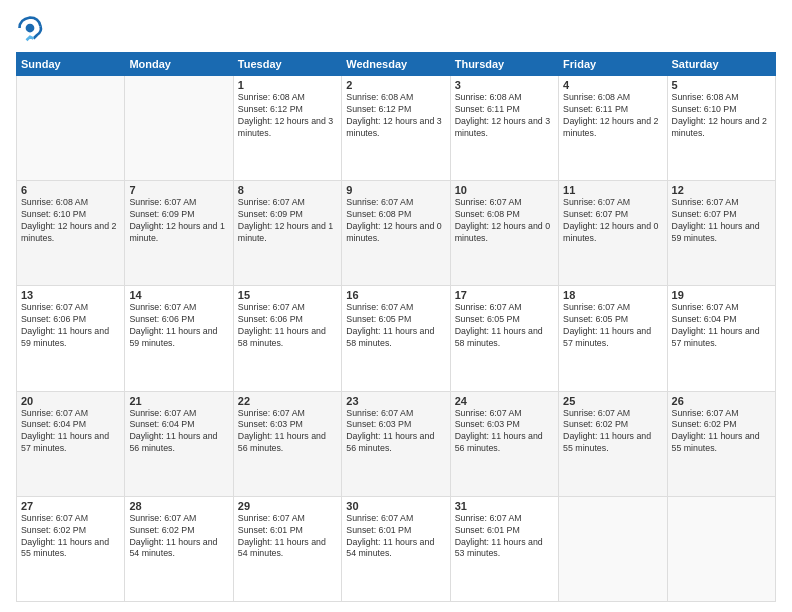 This screenshot has width=792, height=612. Describe the element at coordinates (613, 64) in the screenshot. I see `header-cell-friday: Friday` at that location.